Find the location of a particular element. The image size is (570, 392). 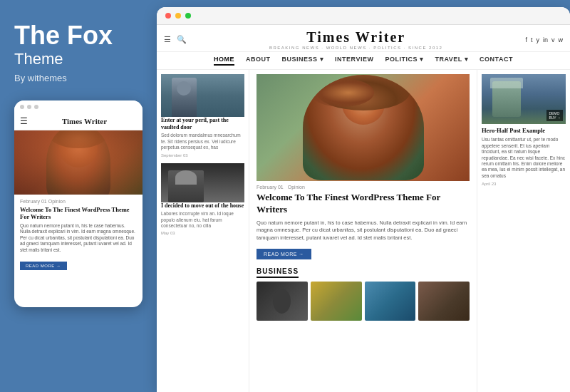

mobile-site-title: Times Writer is located at coordinates (84, 121).